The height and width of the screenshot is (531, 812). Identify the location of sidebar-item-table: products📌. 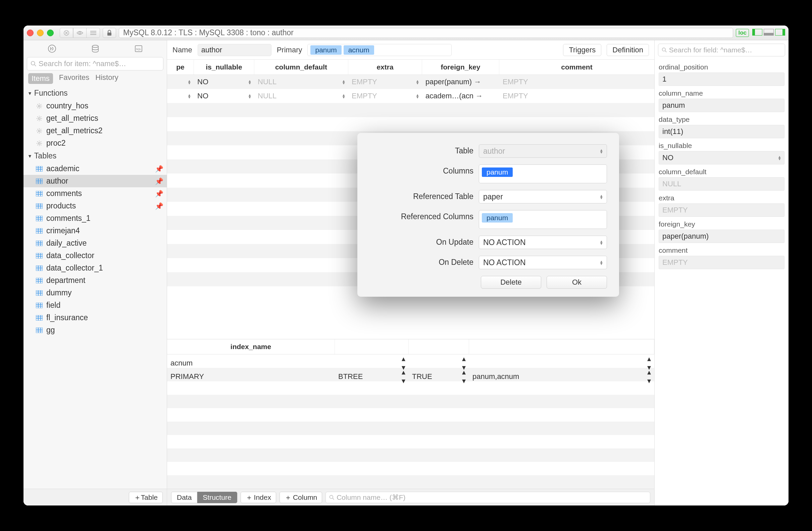
(95, 206).